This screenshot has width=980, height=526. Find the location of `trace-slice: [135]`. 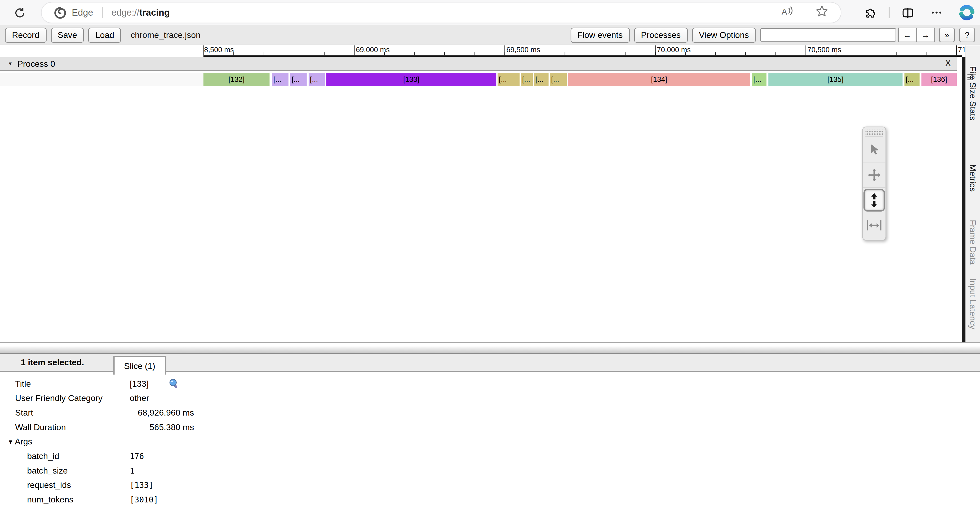

trace-slice: [135] is located at coordinates (835, 80).